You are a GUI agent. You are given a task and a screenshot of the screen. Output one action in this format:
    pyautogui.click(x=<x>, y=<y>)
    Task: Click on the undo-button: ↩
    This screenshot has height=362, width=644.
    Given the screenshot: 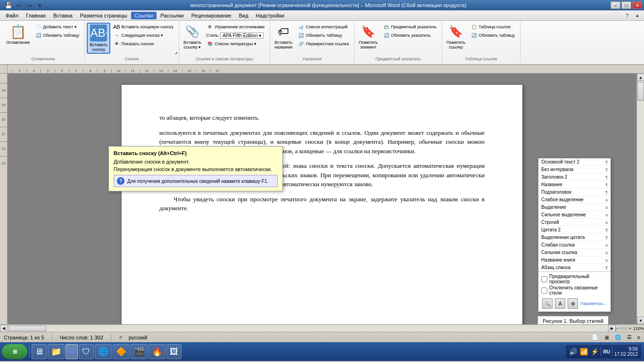 What is the action you would take?
    pyautogui.click(x=19, y=5)
    